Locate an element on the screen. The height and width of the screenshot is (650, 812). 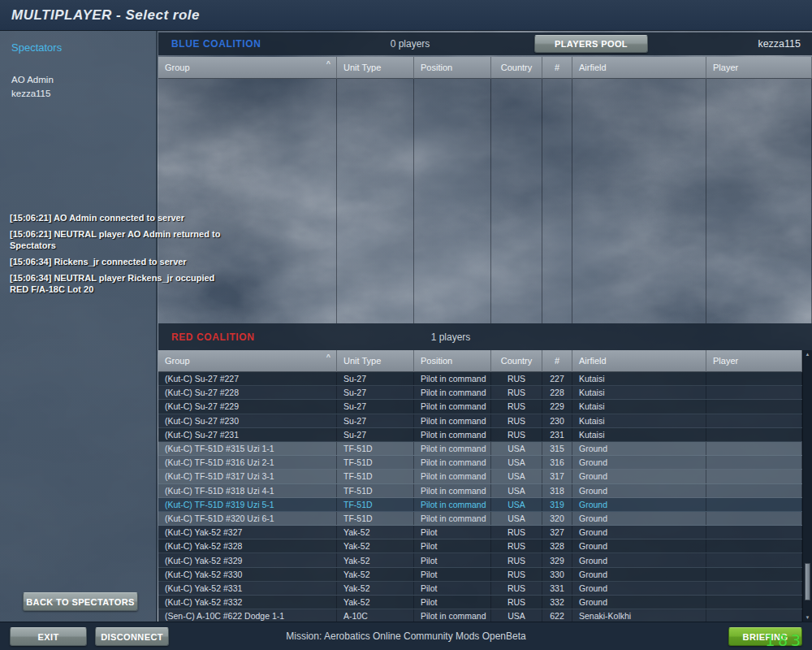
chat-log: [15:06:21] AO Admin connected to server[… is located at coordinates (123, 256).